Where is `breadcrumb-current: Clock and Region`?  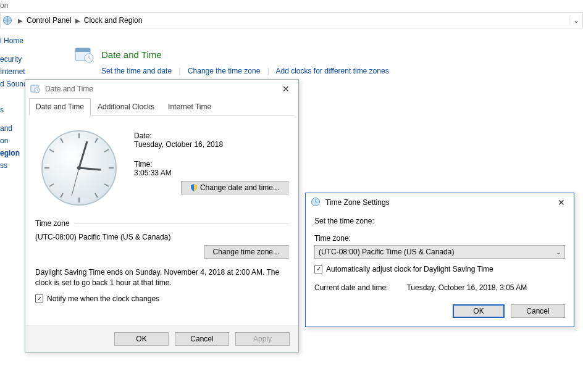 breadcrumb-current: Clock and Region is located at coordinates (114, 20).